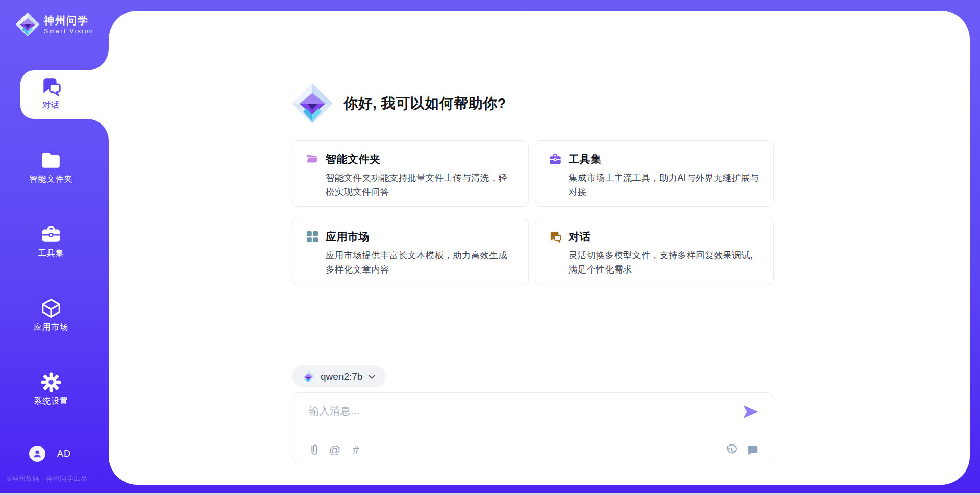 Image resolution: width=980 pixels, height=495 pixels. What do you see at coordinates (51, 316) in the screenshot?
I see `sidebar-item-app-market: 应用市场` at bounding box center [51, 316].